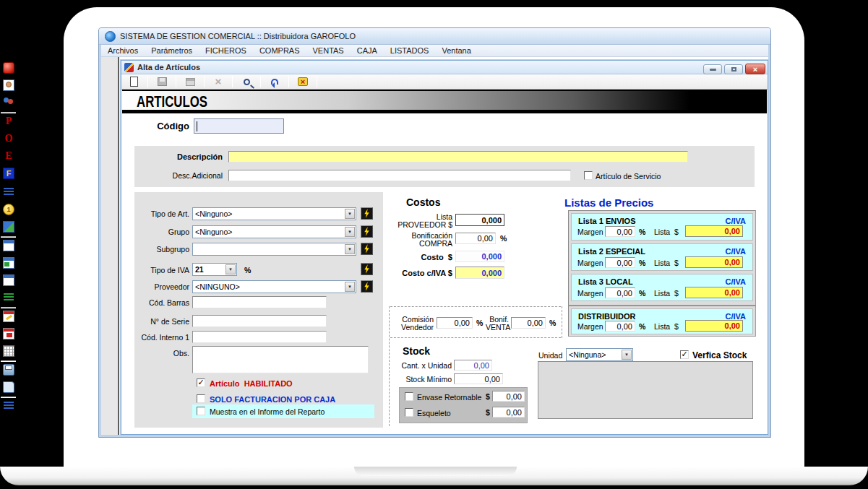 This screenshot has width=868, height=489. Describe the element at coordinates (218, 82) in the screenshot. I see `delete-button: ×` at that location.